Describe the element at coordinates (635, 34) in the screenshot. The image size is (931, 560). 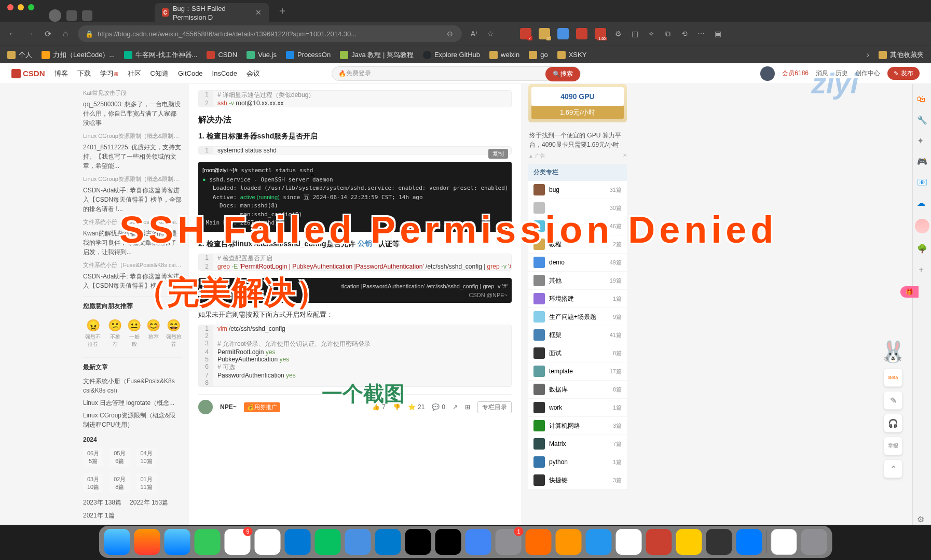
I see `split-icon: ◫` at that location.